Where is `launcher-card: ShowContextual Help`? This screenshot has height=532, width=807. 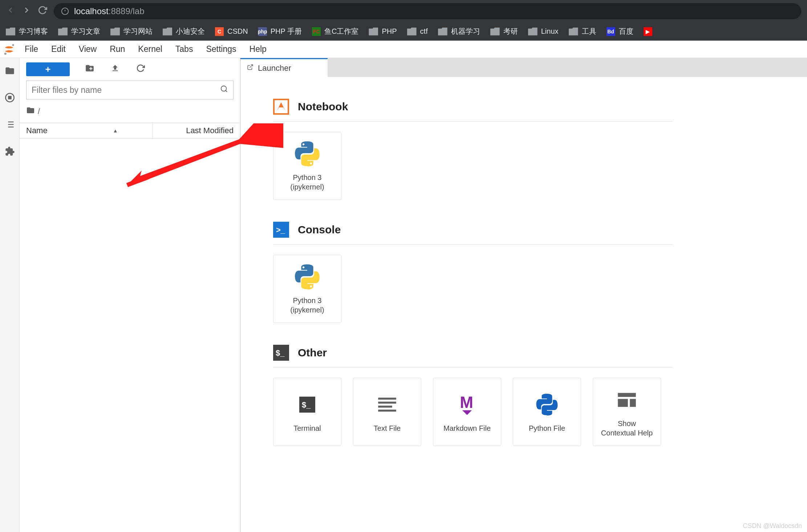 launcher-card: ShowContextual Help is located at coordinates (627, 412).